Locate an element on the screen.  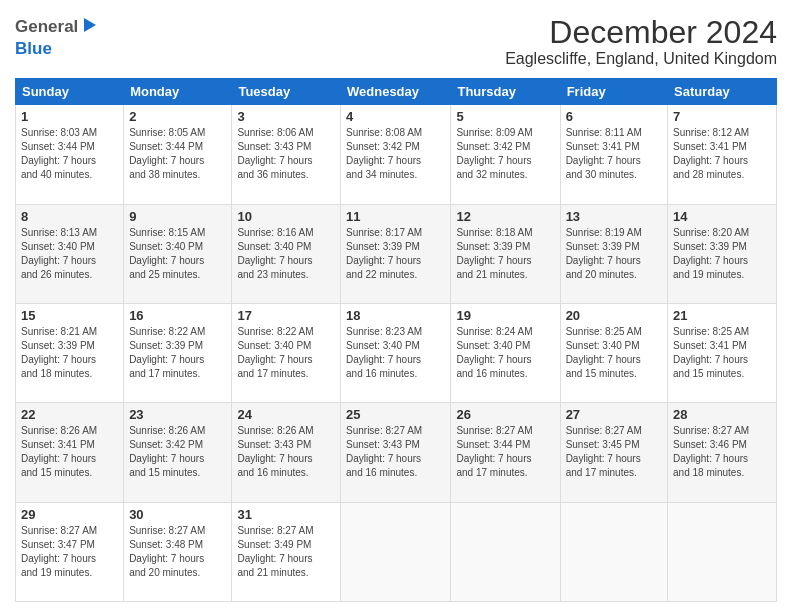
day-number: 6 is located at coordinates (614, 116).